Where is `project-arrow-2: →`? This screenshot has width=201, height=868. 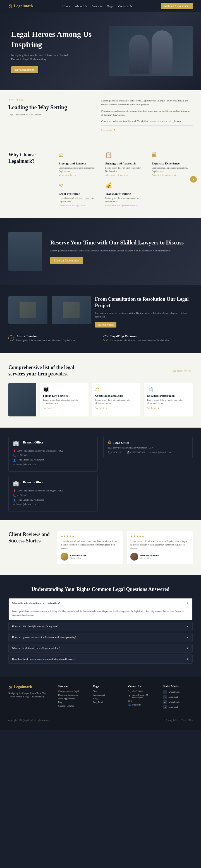
project-arrow-2: → is located at coordinates (106, 338).